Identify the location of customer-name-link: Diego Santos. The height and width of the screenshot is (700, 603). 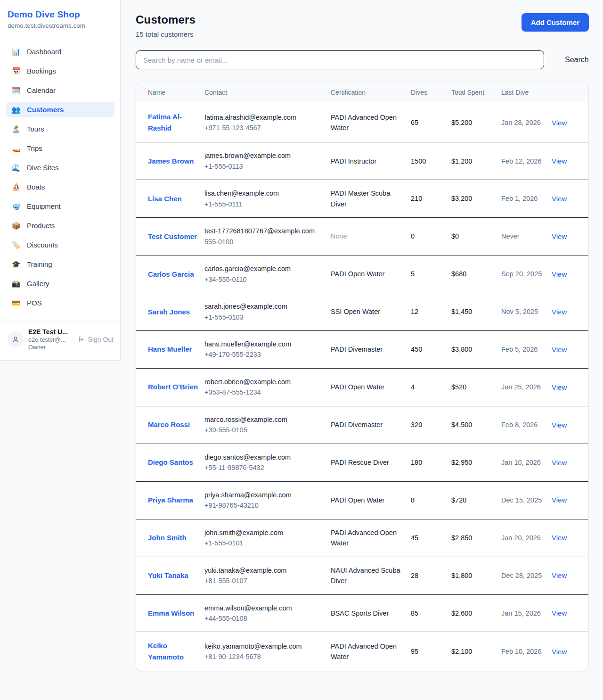
(171, 462).